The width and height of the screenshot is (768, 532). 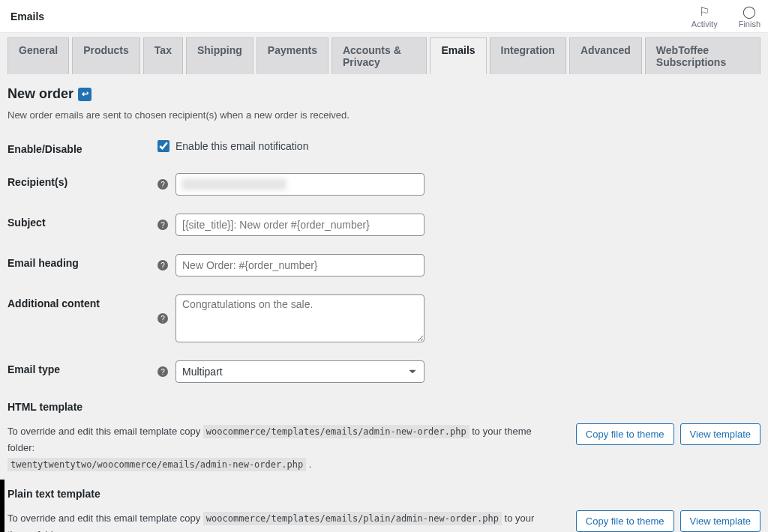 I want to click on enable-checkbox-label: Enable this email notification, so click(x=242, y=146).